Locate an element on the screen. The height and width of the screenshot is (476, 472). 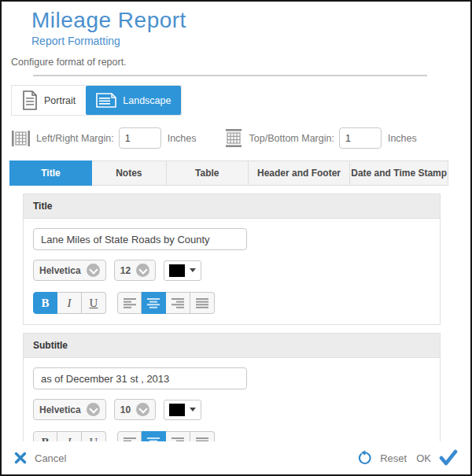
title-bold-button: B is located at coordinates (46, 303).